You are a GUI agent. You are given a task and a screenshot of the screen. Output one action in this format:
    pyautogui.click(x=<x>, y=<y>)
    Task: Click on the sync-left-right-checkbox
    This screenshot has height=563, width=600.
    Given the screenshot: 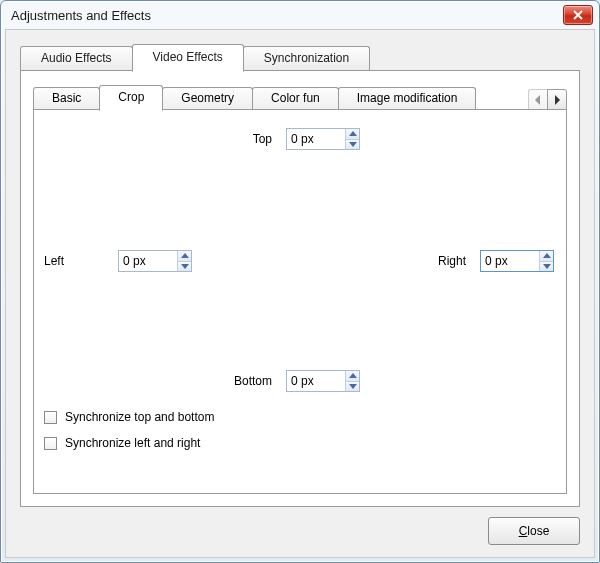 What is the action you would take?
    pyautogui.click(x=50, y=444)
    